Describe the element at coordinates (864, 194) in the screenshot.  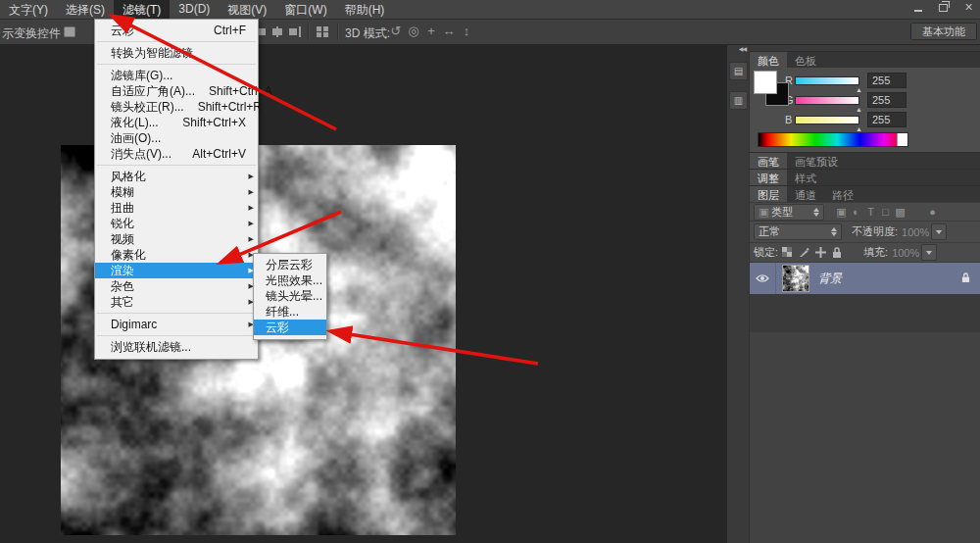
I see `layers-panel-tabs: 图层 通道 路径` at that location.